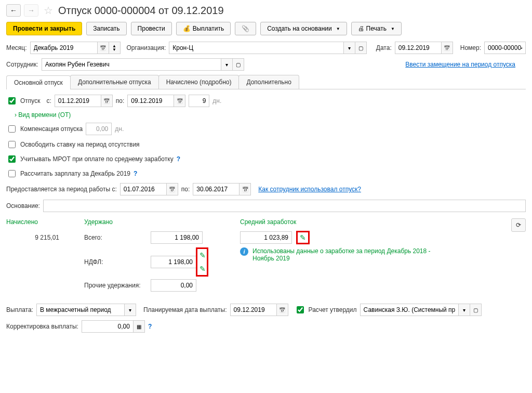  Describe the element at coordinates (16, 115) in the screenshot. I see `chevron-right-icon: ›` at that location.